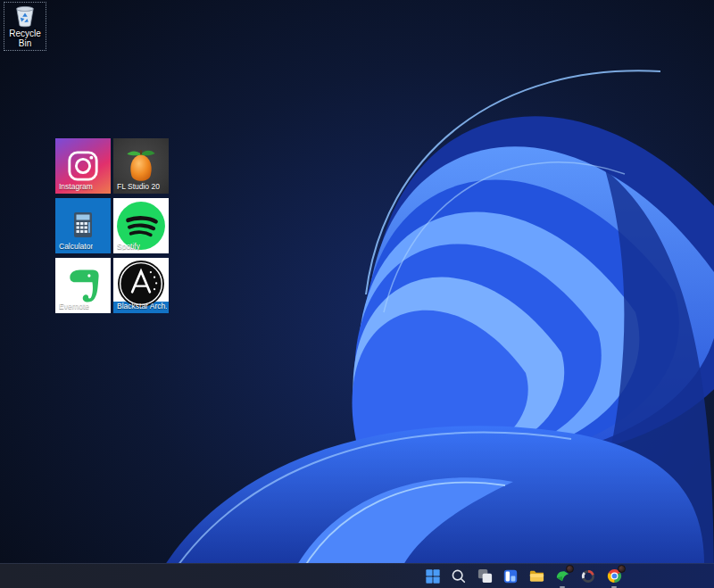  What do you see at coordinates (76, 186) in the screenshot?
I see `tile-label: Instagram` at bounding box center [76, 186].